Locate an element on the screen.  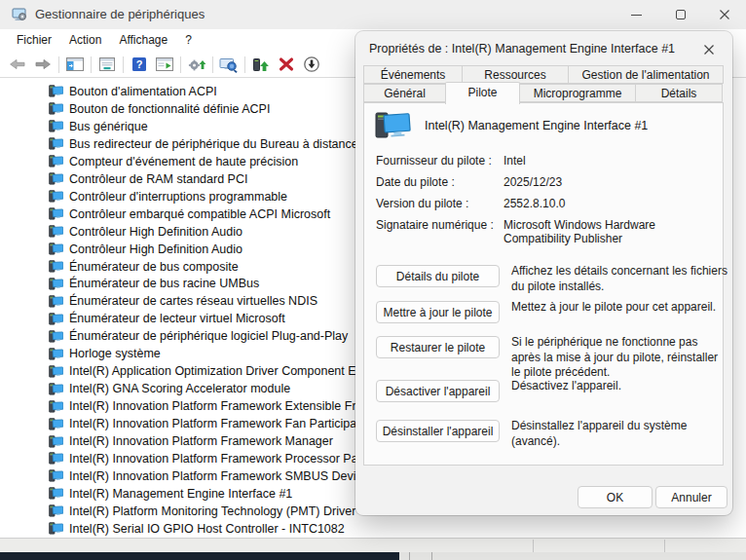
update-driver-button: Mettre à jour le pilote is located at coordinates (438, 312).